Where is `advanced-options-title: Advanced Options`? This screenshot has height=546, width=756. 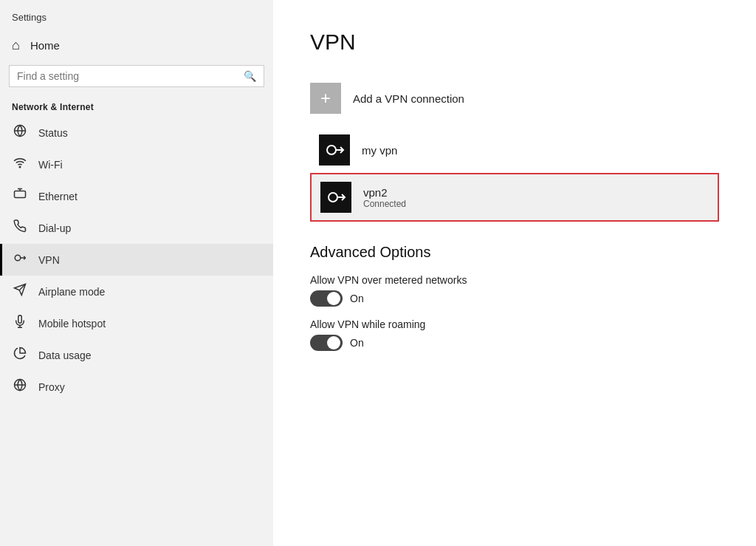 advanced-options-title: Advanced Options is located at coordinates (515, 253).